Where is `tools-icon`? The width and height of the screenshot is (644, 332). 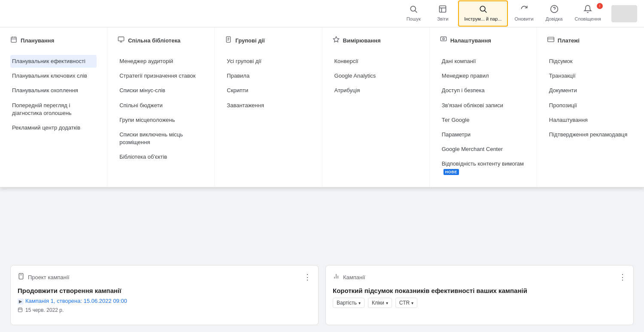 tools-icon is located at coordinates (483, 9).